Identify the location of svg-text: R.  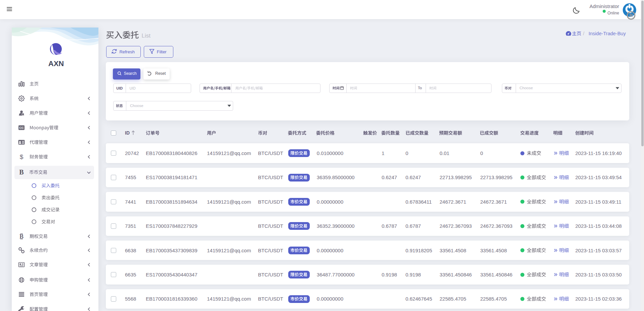
(631, 15).